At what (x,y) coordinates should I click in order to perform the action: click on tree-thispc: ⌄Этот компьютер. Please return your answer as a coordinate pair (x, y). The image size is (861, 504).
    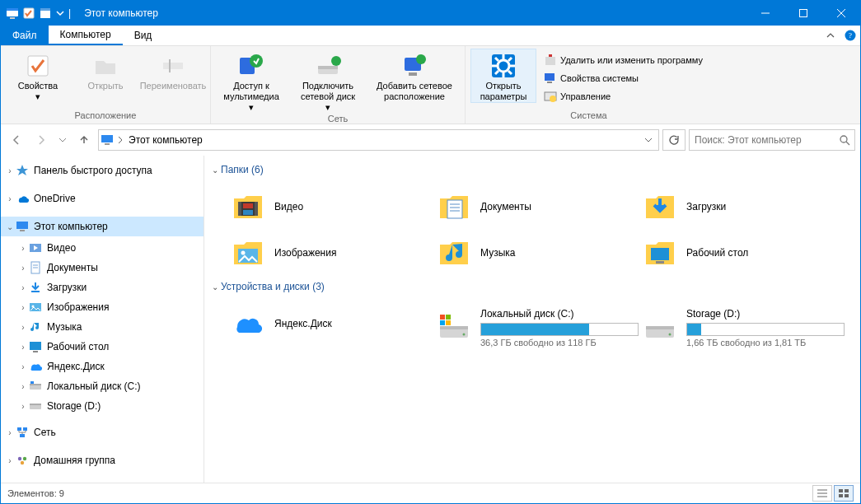
    Looking at the image, I should click on (102, 226).